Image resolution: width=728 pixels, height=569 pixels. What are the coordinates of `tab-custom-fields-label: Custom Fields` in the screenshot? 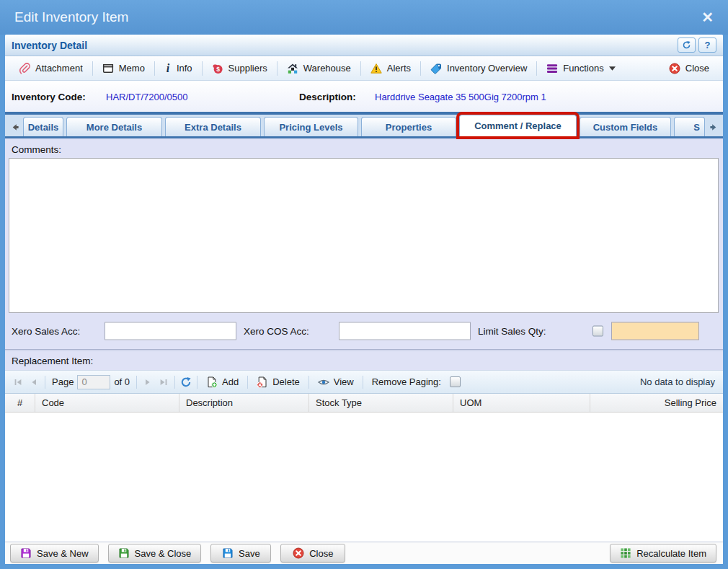 It's located at (626, 127).